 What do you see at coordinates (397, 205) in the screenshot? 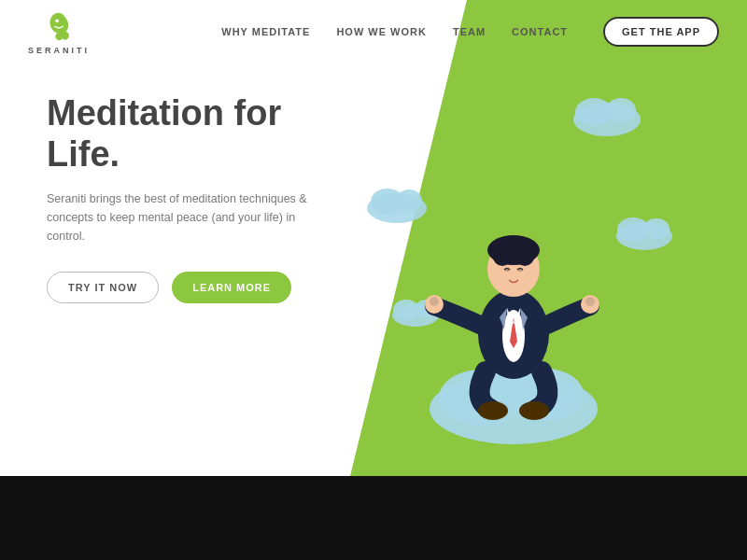
I see `cloud-top-left` at bounding box center [397, 205].